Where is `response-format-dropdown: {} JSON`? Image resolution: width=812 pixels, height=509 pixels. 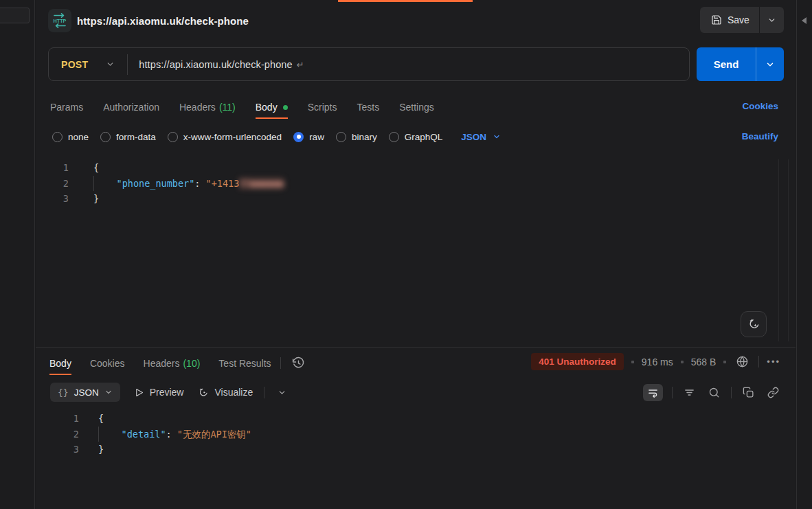
response-format-dropdown: {} JSON is located at coordinates (85, 392).